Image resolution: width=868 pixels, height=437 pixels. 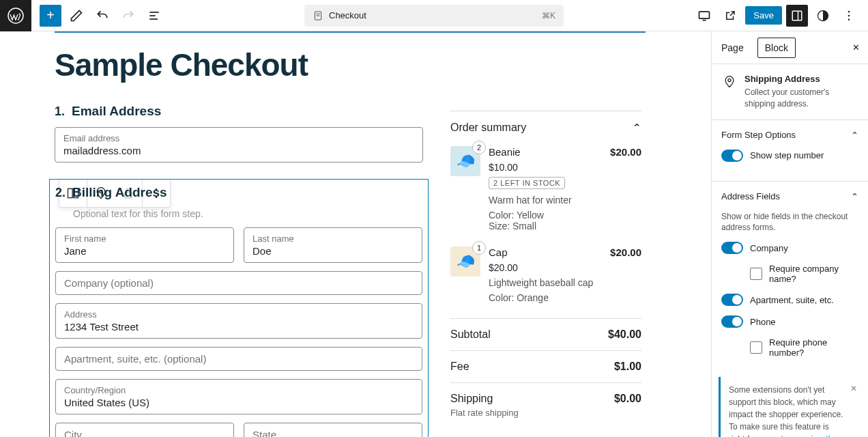 What do you see at coordinates (434, 16) in the screenshot?
I see `top-toolbar: + Checkout ⌘K Save` at bounding box center [434, 16].